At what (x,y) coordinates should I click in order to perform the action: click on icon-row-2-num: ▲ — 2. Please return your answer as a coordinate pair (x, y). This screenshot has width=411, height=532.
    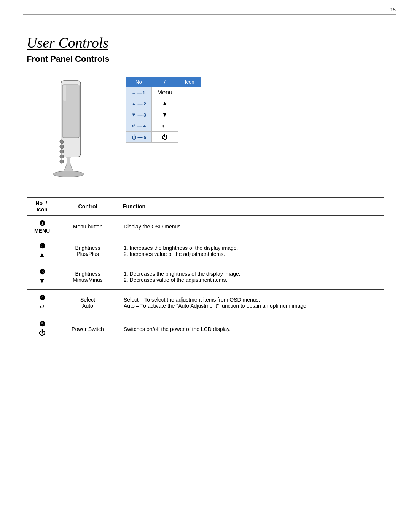
    Looking at the image, I should click on (139, 104).